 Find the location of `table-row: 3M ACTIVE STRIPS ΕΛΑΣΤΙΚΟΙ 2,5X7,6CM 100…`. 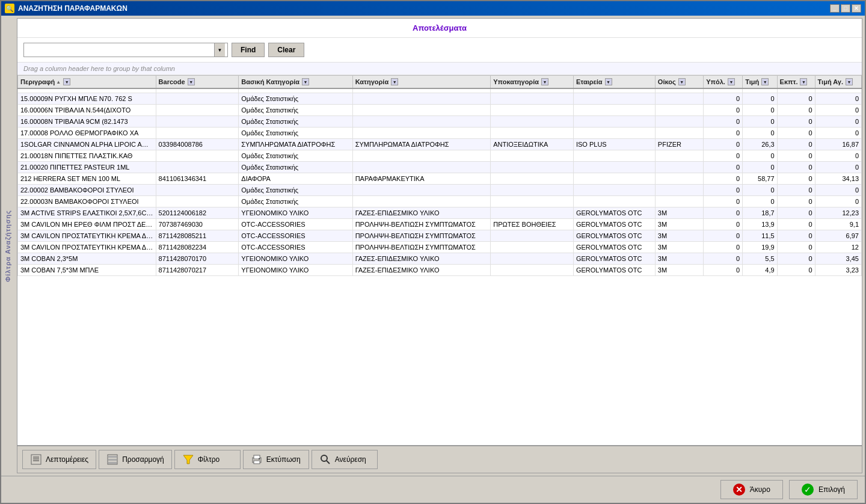

table-row: 3M ACTIVE STRIPS ΕΛΑΣΤΙΚΟΙ 2,5X7,6CM 100… is located at coordinates (440, 213).